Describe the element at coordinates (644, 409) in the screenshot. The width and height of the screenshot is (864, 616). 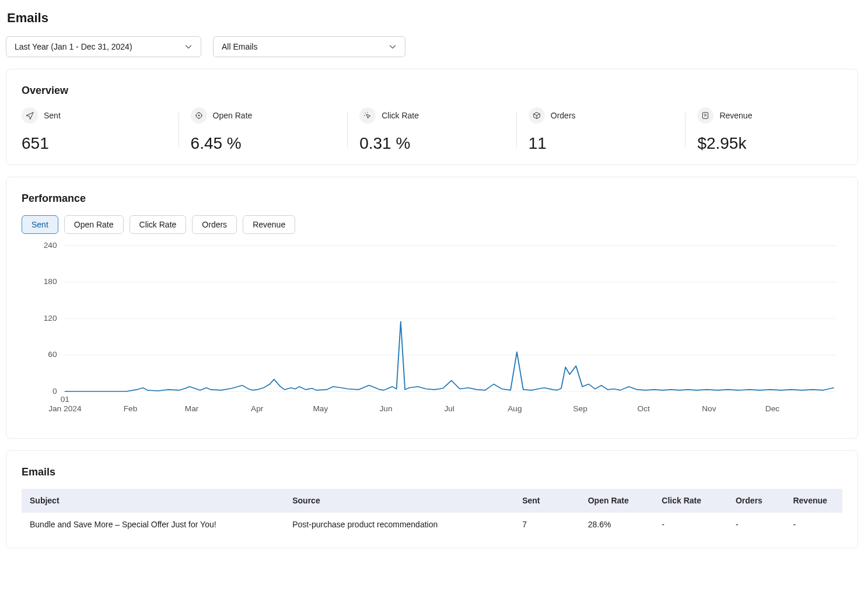
I see `svg-text: Oct` at that location.